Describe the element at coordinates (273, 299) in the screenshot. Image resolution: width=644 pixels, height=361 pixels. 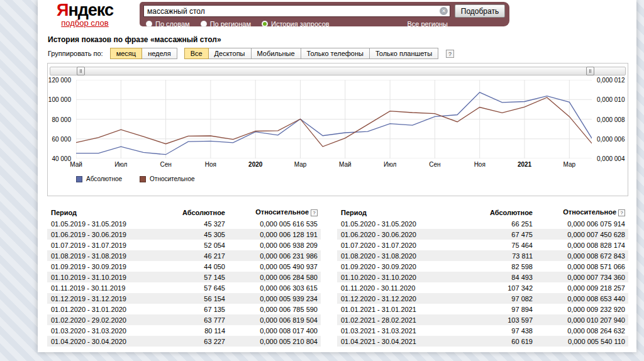
I see `relative-cell: 0,000 005 939 234` at that location.